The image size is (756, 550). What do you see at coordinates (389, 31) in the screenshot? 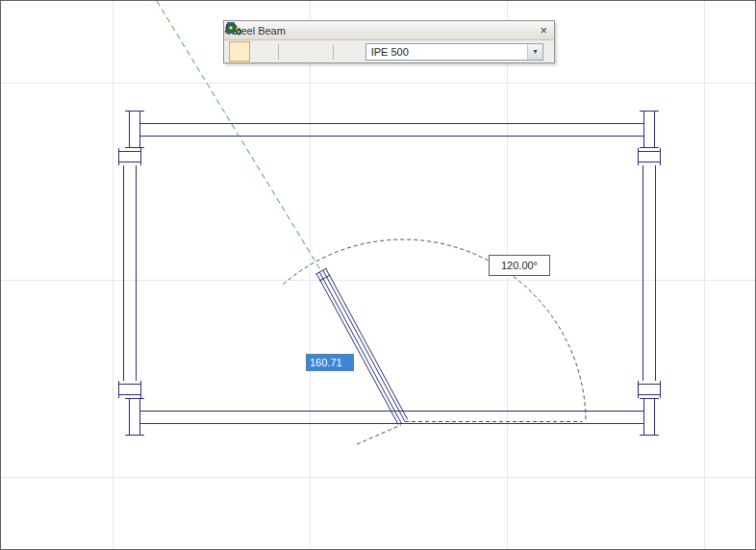
I see `palette-title-bar: Steel Beam ×` at bounding box center [389, 31].